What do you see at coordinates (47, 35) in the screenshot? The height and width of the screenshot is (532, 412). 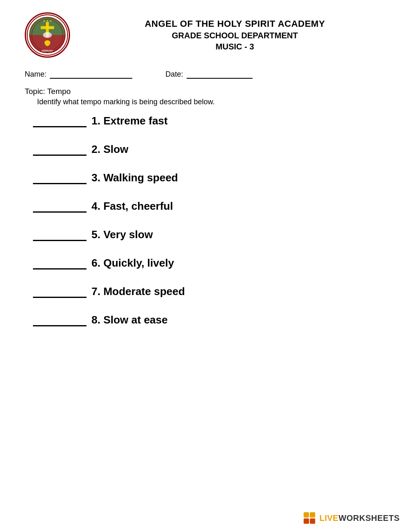 I see `school-logo: ★ ★ ★ SEMINARY` at bounding box center [47, 35].